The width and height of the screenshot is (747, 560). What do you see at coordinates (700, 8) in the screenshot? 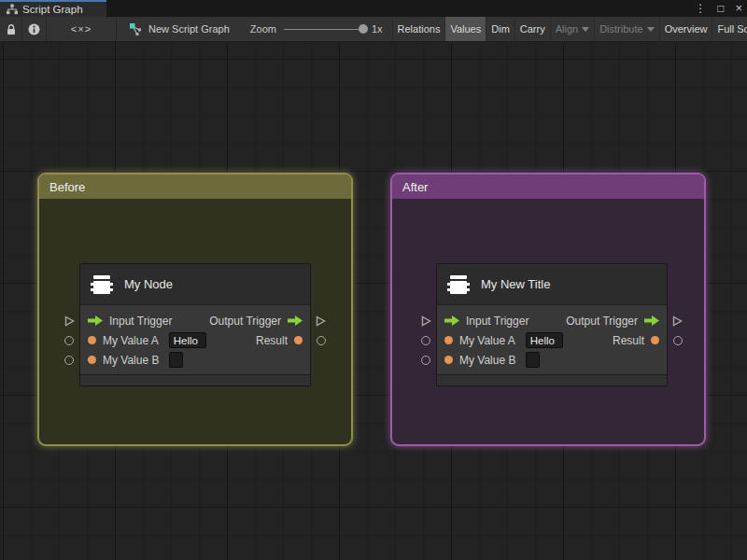
I see `more-menu-icon: ⋮` at bounding box center [700, 8].